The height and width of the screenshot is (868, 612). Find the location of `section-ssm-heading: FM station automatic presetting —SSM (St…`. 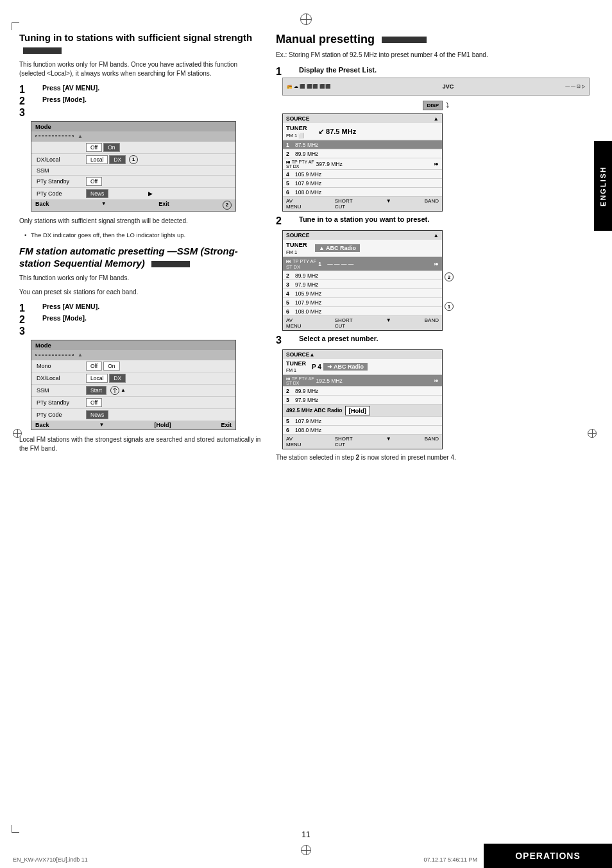

section-ssm-heading: FM station automatic presetting —SSM (St… is located at coordinates (141, 258).